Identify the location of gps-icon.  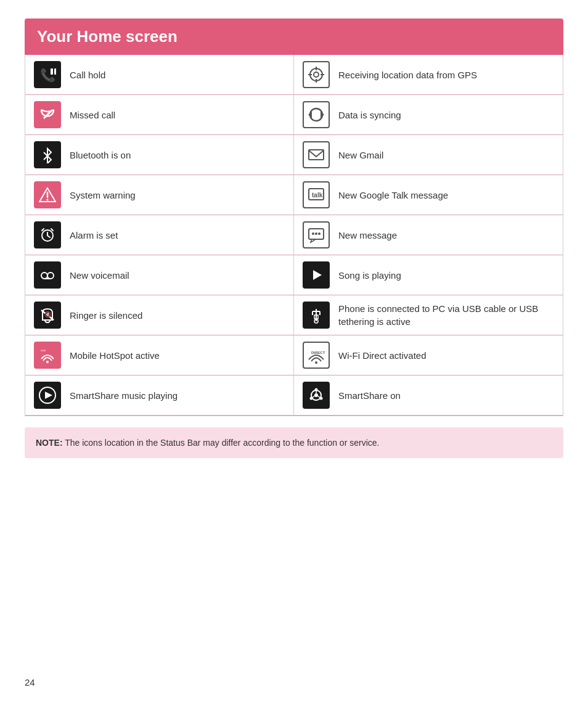
(316, 75).